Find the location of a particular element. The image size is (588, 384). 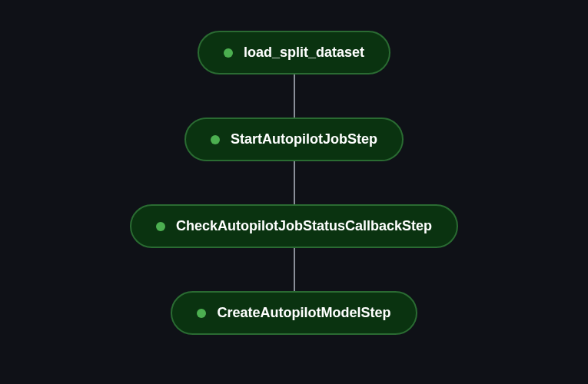

node-label: CreateAutopilotModelStep is located at coordinates (304, 313).